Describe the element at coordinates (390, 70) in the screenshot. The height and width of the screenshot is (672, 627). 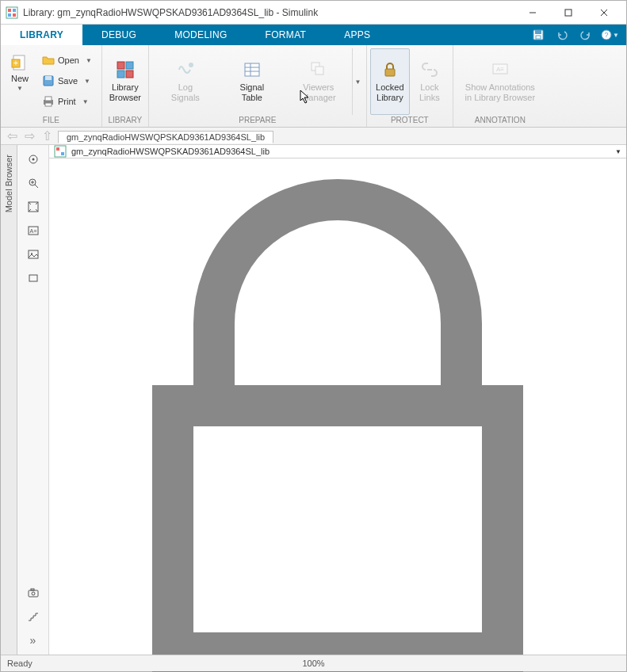
I see `lock-icon` at that location.